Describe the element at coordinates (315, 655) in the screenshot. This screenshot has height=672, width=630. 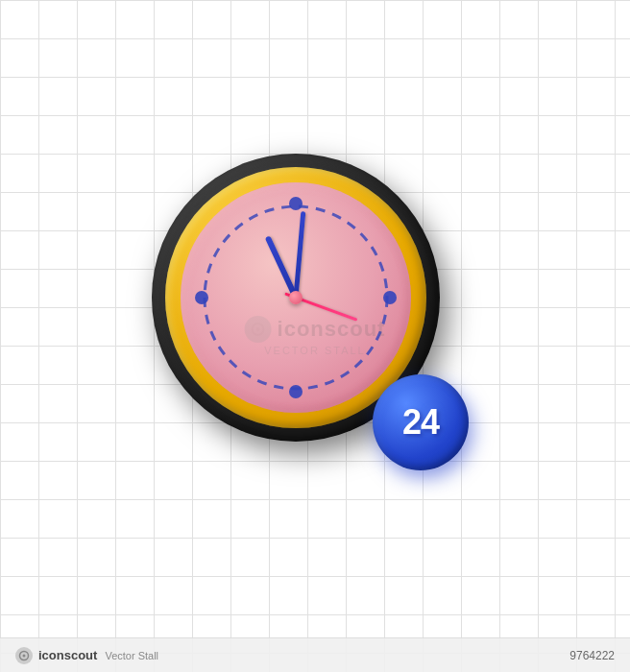
I see `bottom-bar: iconscout Vector Stall 9764222` at that location.